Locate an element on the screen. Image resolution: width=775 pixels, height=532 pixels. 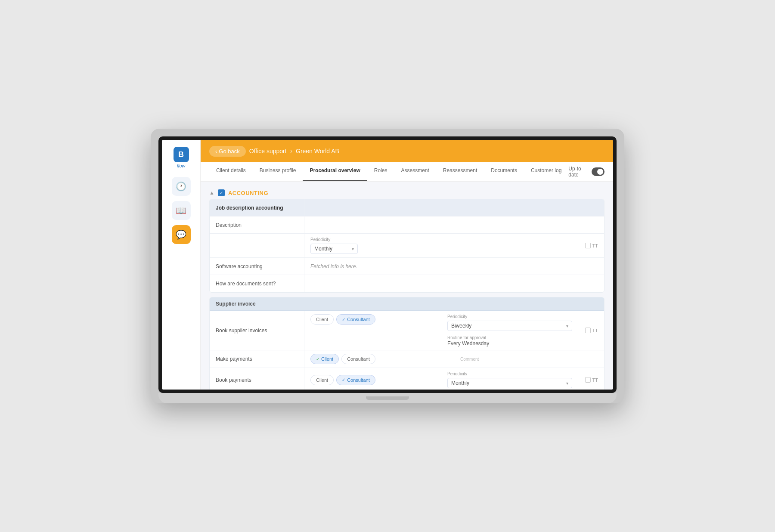
tt-checkbox-supplier is located at coordinates (588, 331).